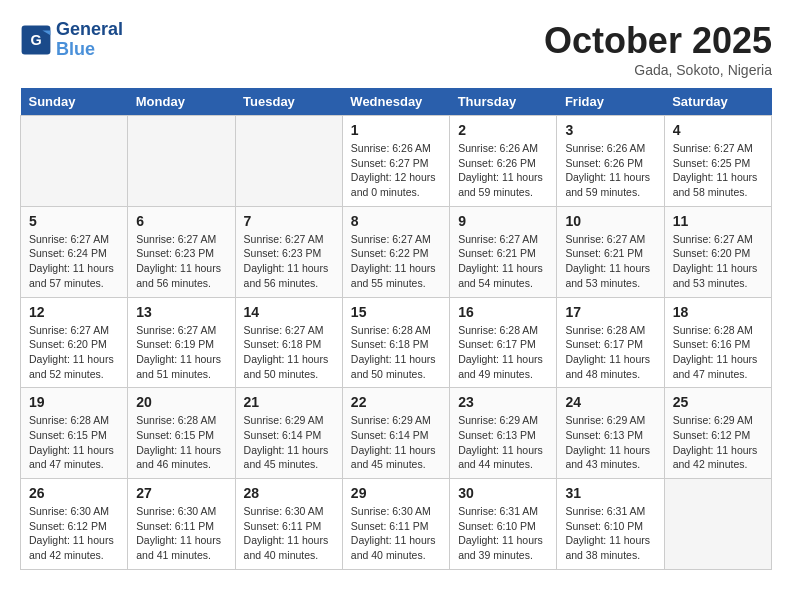  Describe the element at coordinates (74, 524) in the screenshot. I see `calendar-day-cell: 26 Sunrise: 6:30 AM Sunset: 6:12 PM Dayl…` at that location.